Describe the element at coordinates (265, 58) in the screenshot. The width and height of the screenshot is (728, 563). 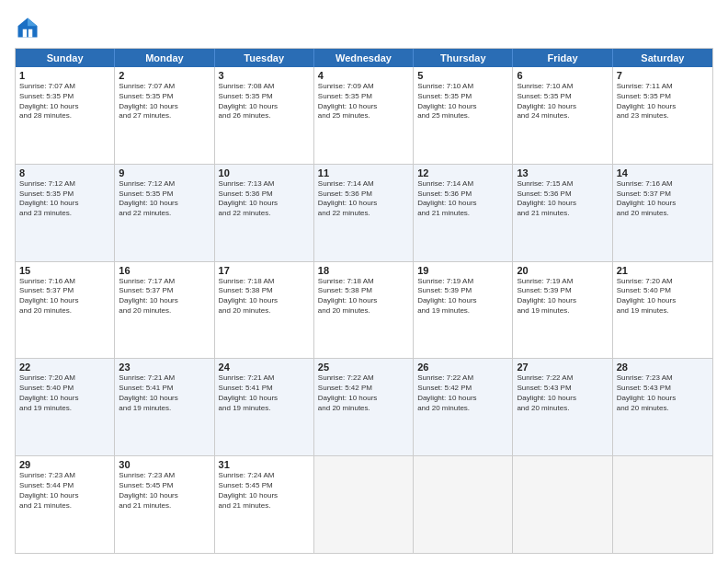
I see `calendar-header-cell: Tuesday` at that location.